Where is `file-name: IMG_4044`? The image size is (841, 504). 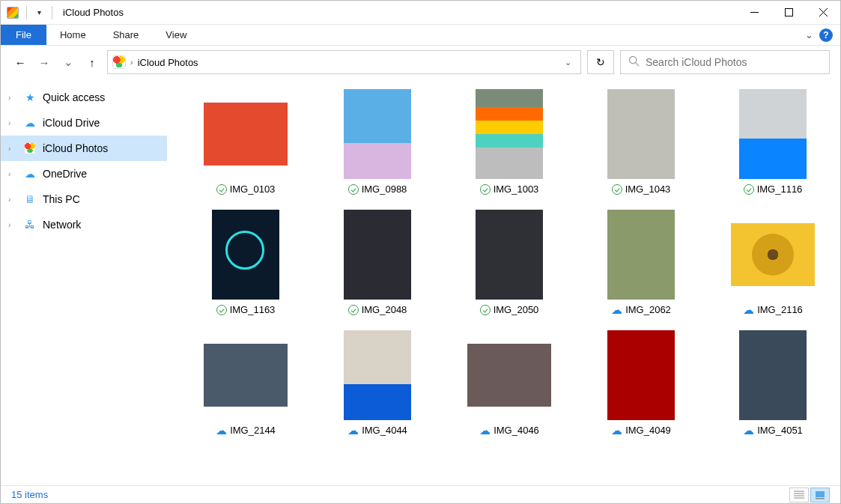 file-name: IMG_4044 is located at coordinates (385, 430).